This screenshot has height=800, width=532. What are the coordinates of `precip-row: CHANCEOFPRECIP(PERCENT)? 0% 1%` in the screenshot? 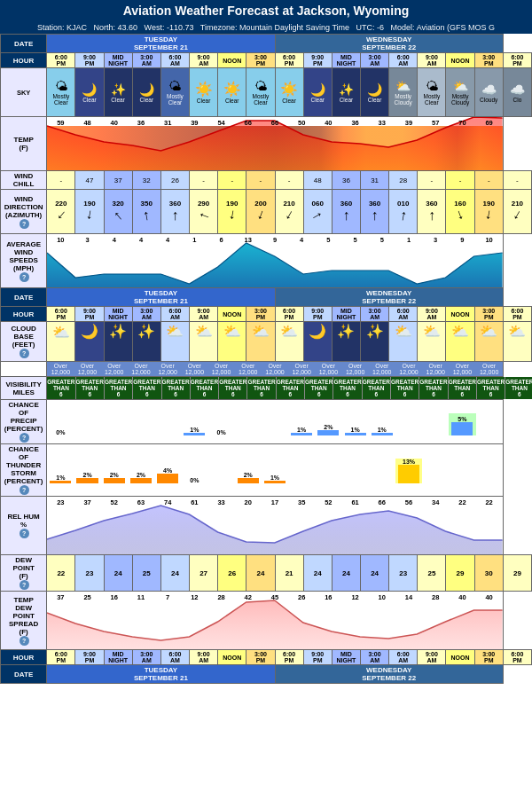 It's located at (266, 422).